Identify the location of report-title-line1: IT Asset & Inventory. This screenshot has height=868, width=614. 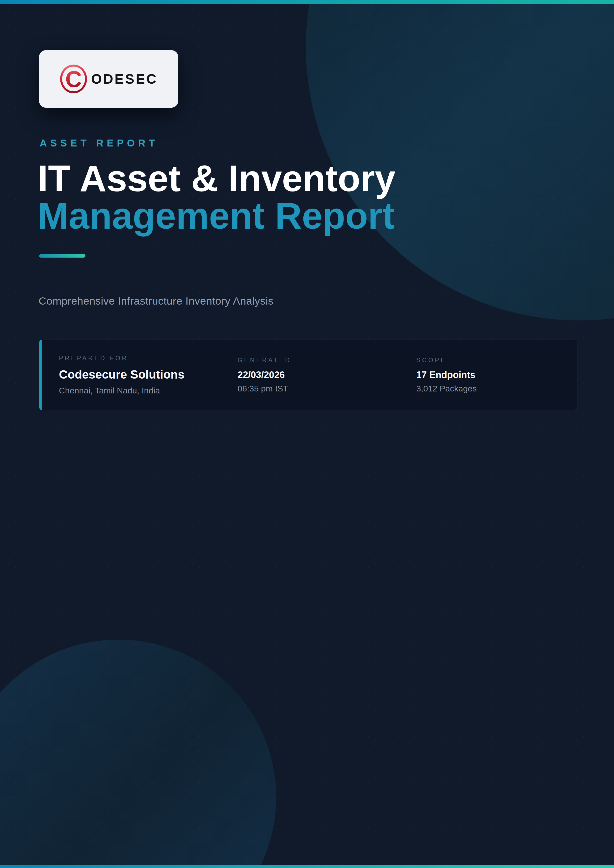
(217, 178).